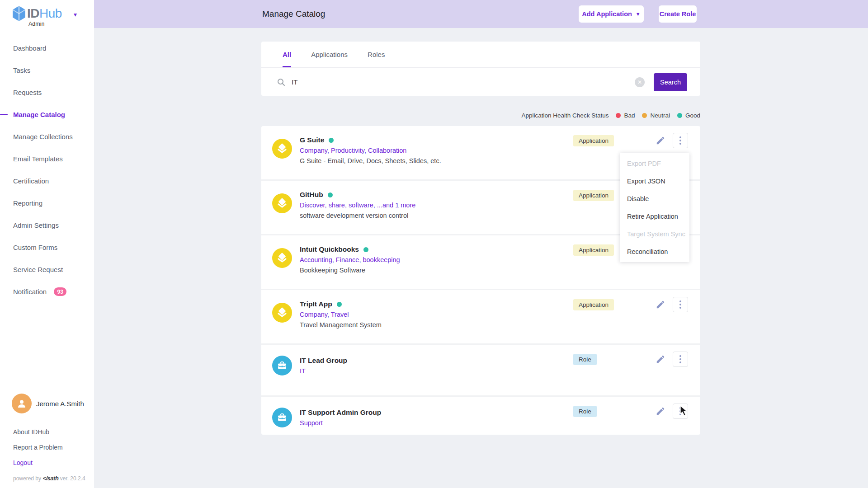 The width and height of the screenshot is (868, 488). Describe the element at coordinates (371, 150) in the screenshot. I see `item-categories: Company, Productivity, Collaboration` at that location.